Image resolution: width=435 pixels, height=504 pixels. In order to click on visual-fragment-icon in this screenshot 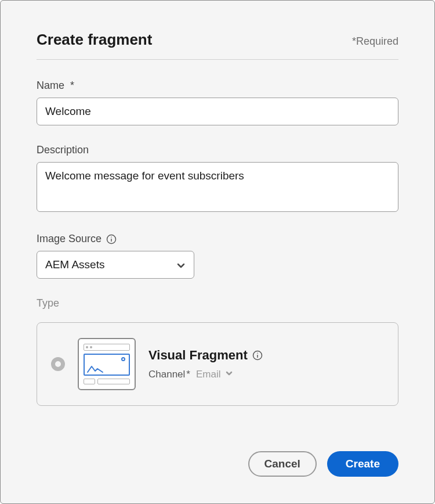, I will do `click(107, 364)`.